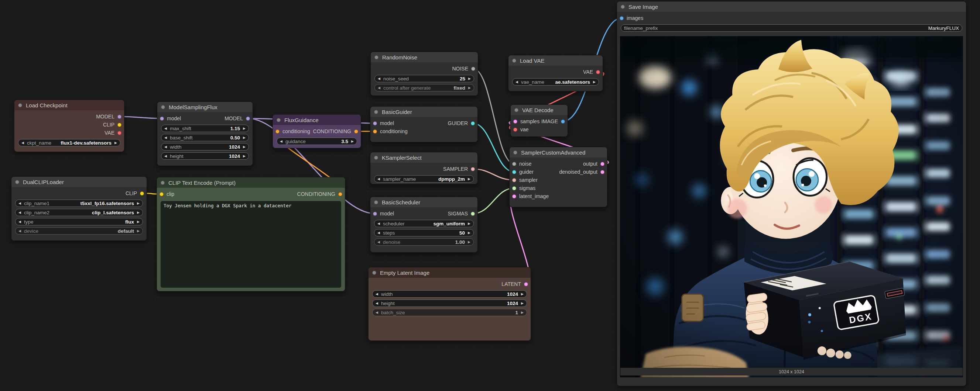 Image resolution: width=980 pixels, height=391 pixels. I want to click on type-widget: ◀typeflux▶, so click(79, 222).